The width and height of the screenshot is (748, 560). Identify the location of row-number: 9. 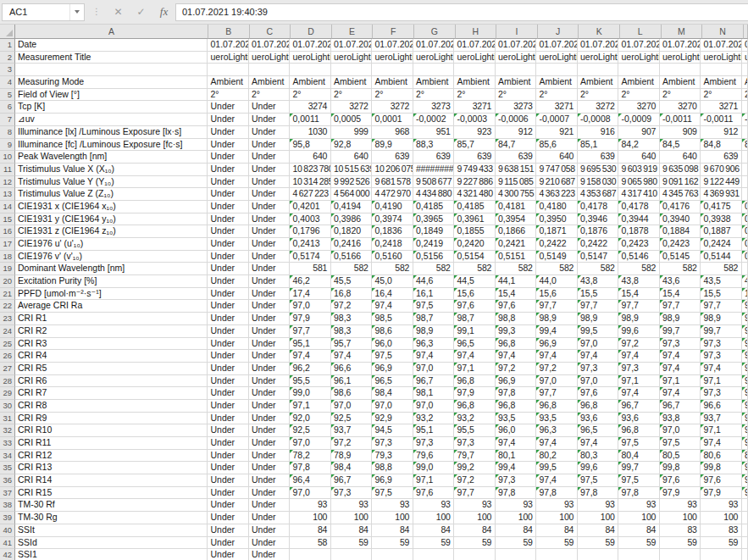
(8, 146).